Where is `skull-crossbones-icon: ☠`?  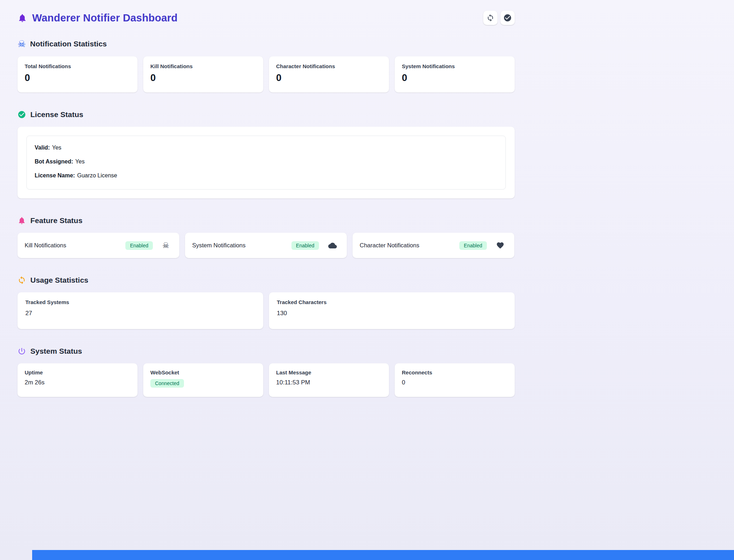
skull-crossbones-icon: ☠ is located at coordinates (21, 44).